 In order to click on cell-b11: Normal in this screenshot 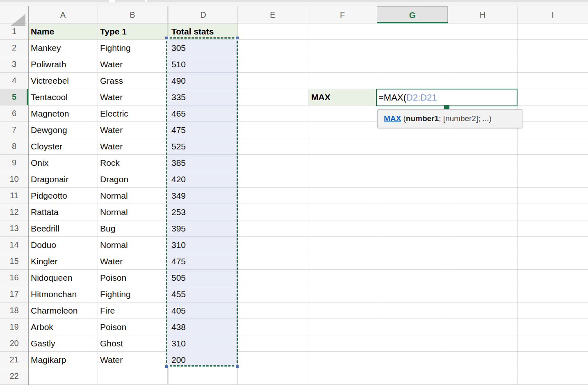, I will do `click(134, 196)`.